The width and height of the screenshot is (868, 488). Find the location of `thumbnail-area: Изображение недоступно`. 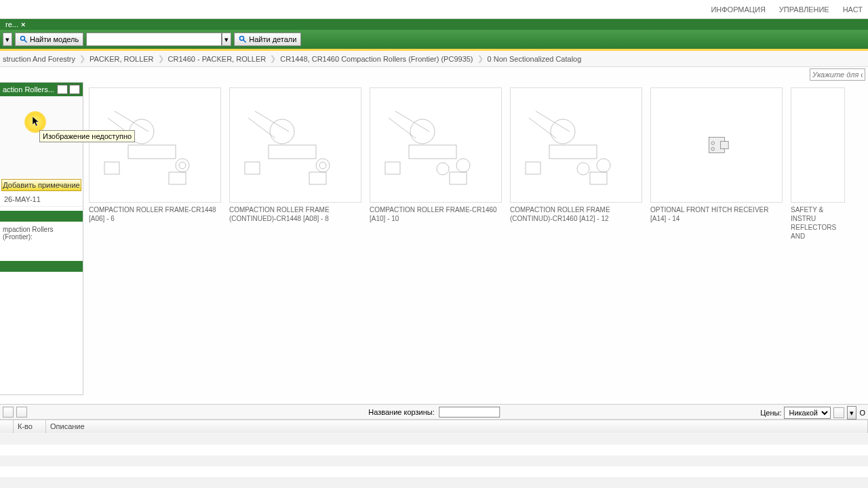

thumbnail-area: Изображение недоступно is located at coordinates (41, 137).